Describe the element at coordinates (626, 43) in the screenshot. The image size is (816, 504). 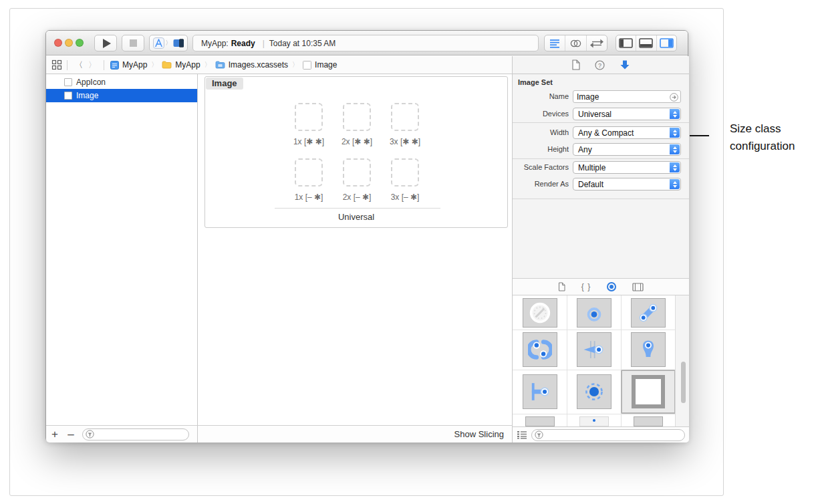
I see `navigator-panel-icon` at that location.